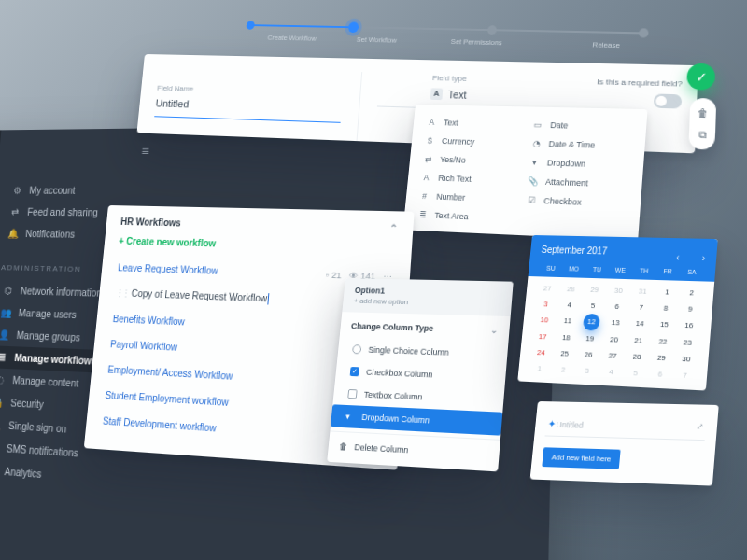 This screenshot has width=747, height=560. Describe the element at coordinates (678, 258) in the screenshot. I see `calendar-prev: ‹` at that location.